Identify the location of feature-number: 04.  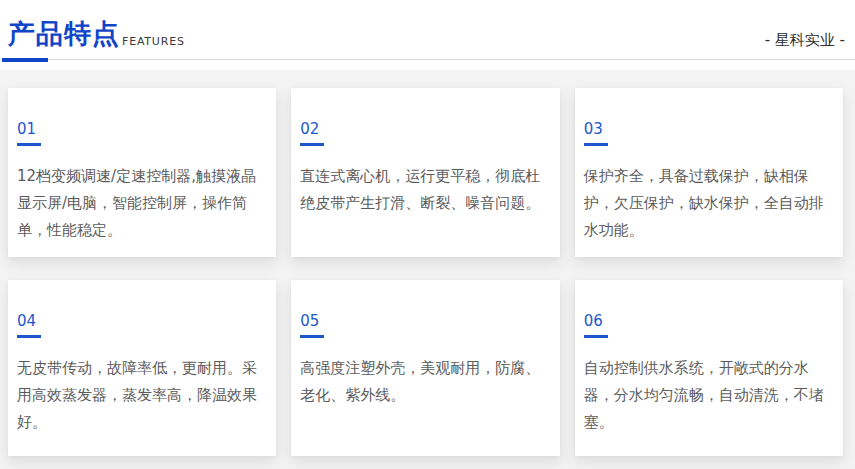
(142, 321).